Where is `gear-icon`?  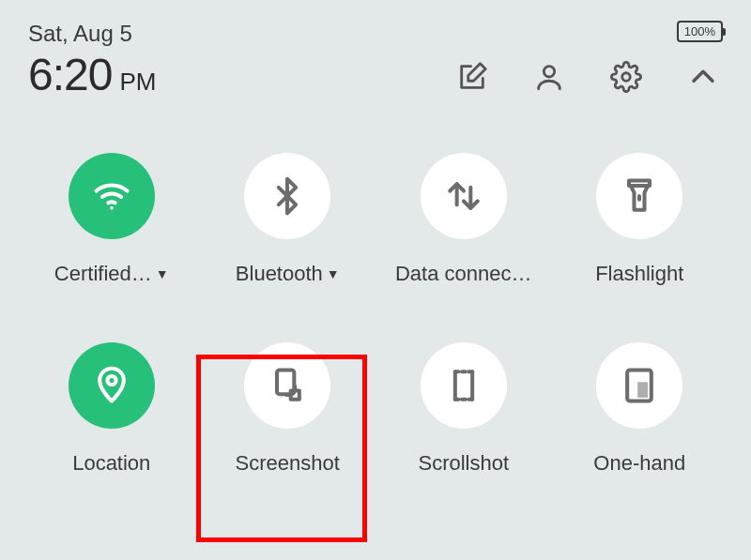 gear-icon is located at coordinates (626, 77).